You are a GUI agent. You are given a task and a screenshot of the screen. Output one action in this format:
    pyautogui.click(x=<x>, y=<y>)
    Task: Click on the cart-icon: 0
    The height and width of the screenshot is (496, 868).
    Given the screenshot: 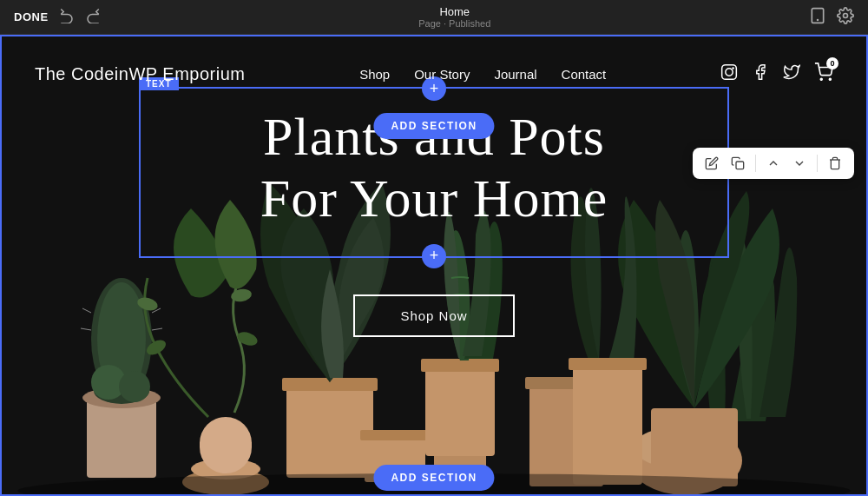 What is the action you would take?
    pyautogui.click(x=824, y=75)
    